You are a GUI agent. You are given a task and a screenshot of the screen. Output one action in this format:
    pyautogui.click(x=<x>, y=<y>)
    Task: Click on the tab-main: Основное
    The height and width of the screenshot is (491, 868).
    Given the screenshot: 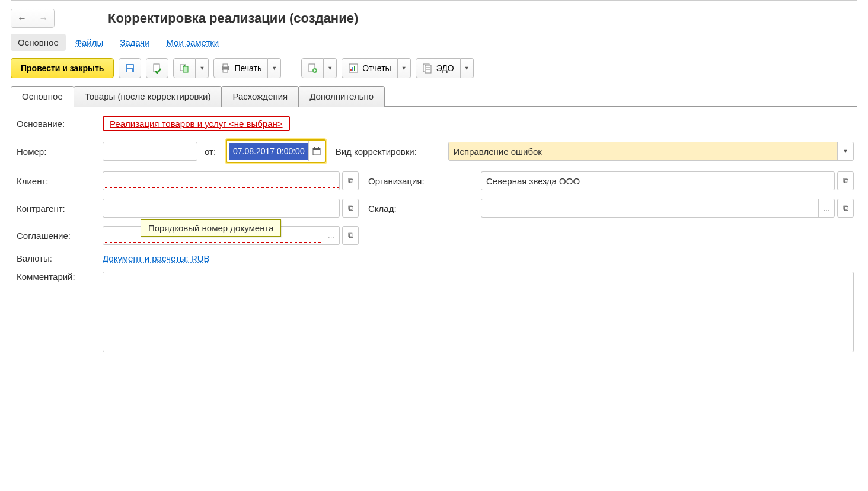 What is the action you would take?
    pyautogui.click(x=43, y=96)
    